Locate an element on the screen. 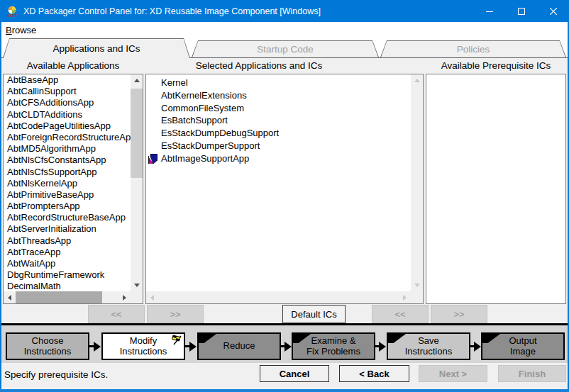 The width and height of the screenshot is (569, 392). tab-label: Applications and ICs is located at coordinates (96, 48).